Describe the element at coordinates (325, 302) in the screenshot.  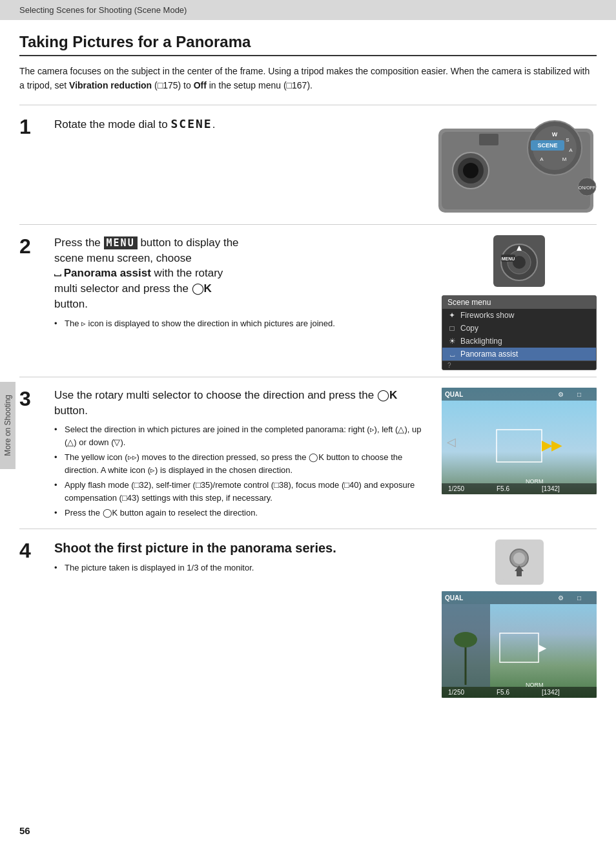
I see `step-2-body: Press the MENU button to display thescen…` at that location.